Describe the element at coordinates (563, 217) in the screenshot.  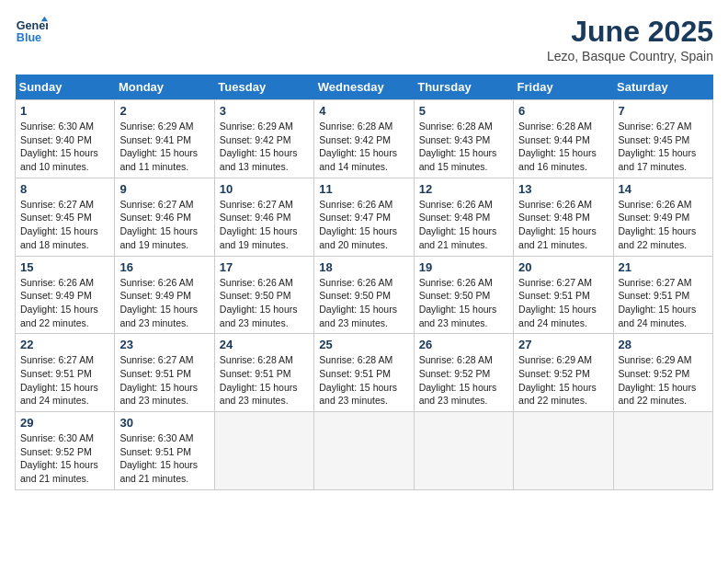
I see `calendar-cell: 13 Sunrise: 6:26 AMSunset: 9:48 PMDaylig…` at that location.